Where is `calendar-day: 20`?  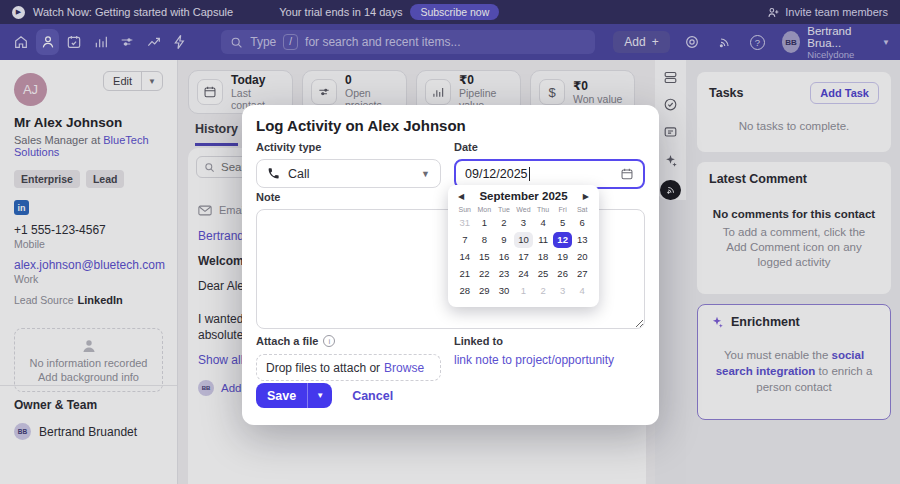
calendar-day: 20 is located at coordinates (582, 257).